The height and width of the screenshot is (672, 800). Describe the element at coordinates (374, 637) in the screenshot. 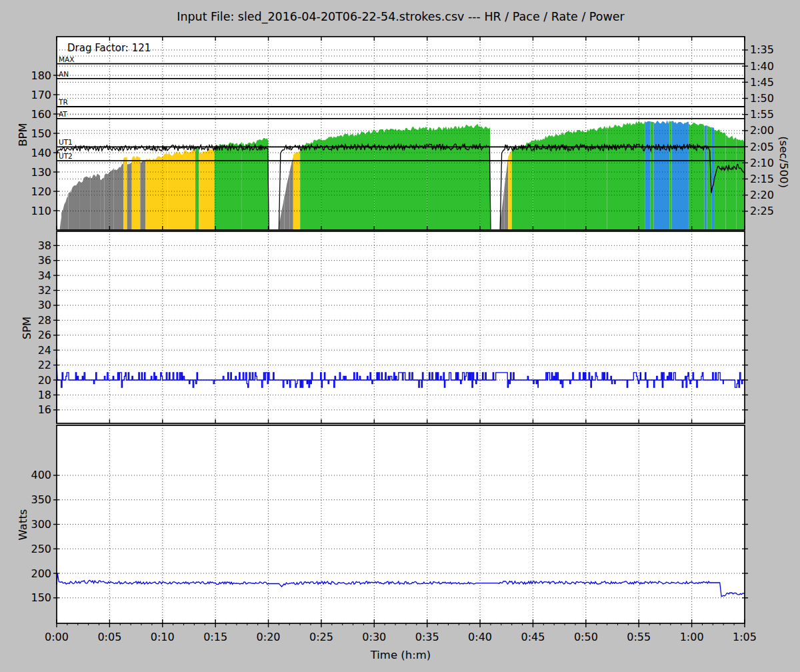

I see `x-tick-label: 0:30` at that location.